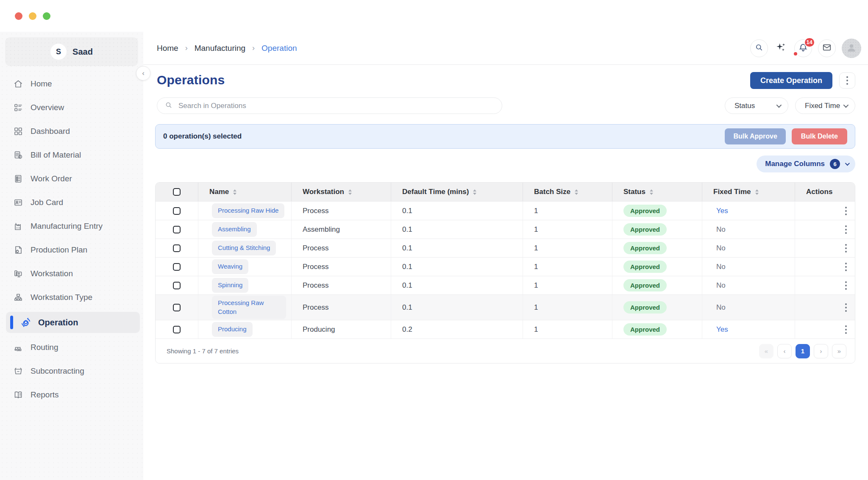 The height and width of the screenshot is (480, 868). What do you see at coordinates (791, 80) in the screenshot?
I see `create-operation-button: Create Operation` at bounding box center [791, 80].